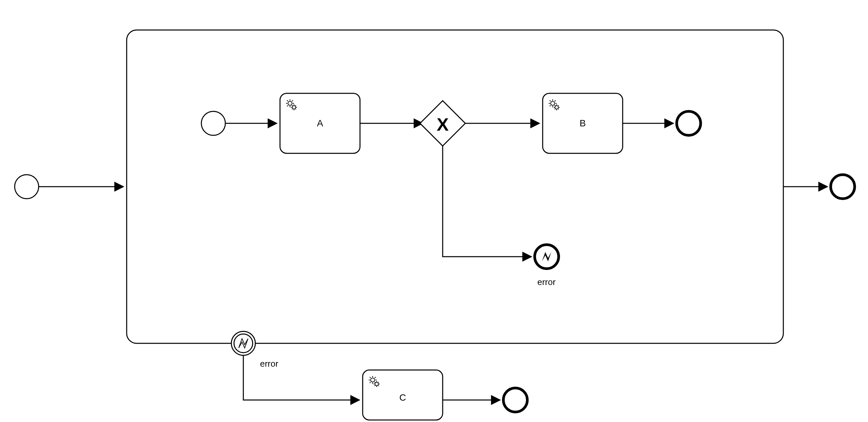 This screenshot has width=868, height=422. What do you see at coordinates (320, 123) in the screenshot?
I see `task-a-label: A` at bounding box center [320, 123].